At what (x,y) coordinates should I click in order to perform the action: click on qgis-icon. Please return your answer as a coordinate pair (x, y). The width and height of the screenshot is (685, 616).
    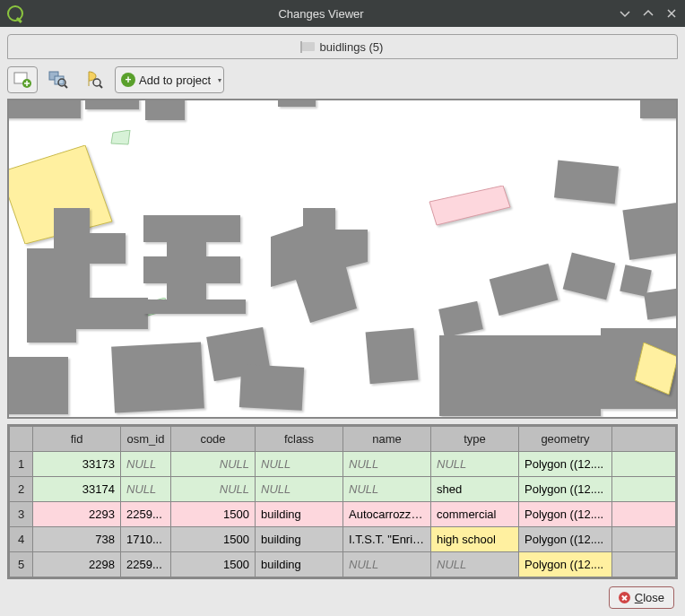
    Looking at the image, I should click on (15, 13).